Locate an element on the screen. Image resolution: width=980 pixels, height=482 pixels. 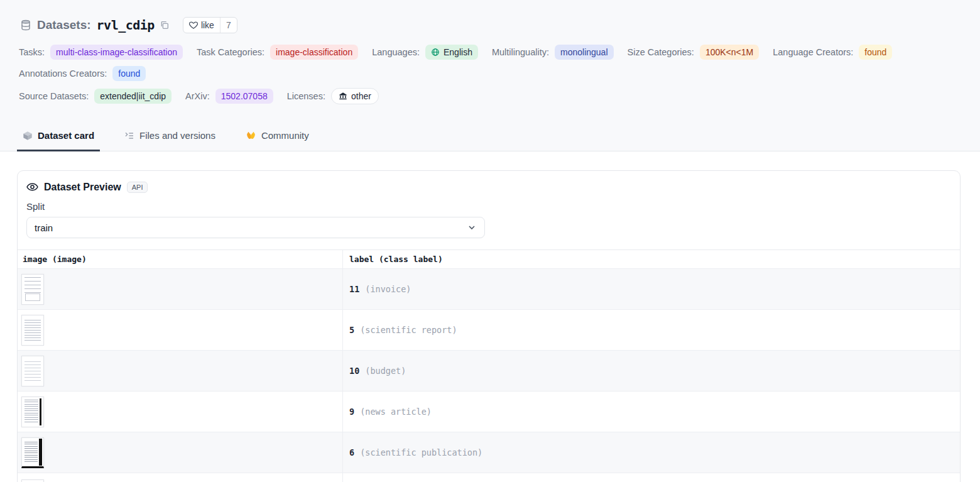
tab-community: Community is located at coordinates (278, 136).